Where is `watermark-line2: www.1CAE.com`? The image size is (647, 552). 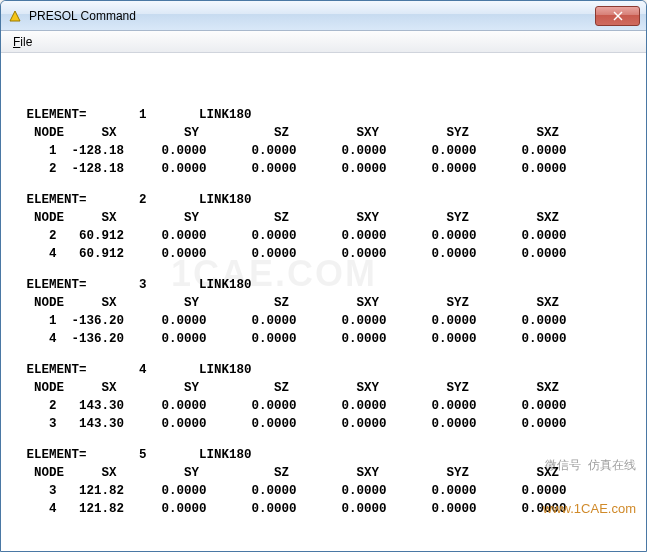
watermark-line2: www.1CAE.com is located at coordinates (590, 510).